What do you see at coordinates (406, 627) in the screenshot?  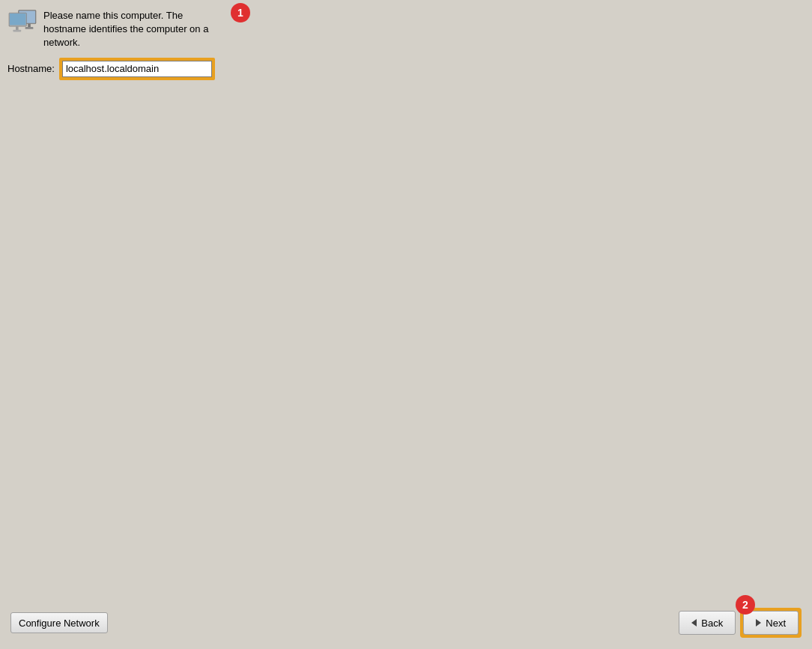 I see `bottom-bar: Configure Network Back Next` at bounding box center [406, 627].